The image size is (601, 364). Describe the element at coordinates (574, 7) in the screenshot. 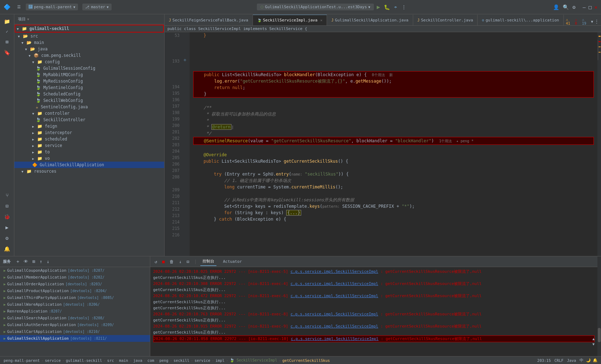

I see `settings-button: ⚙` at that location.